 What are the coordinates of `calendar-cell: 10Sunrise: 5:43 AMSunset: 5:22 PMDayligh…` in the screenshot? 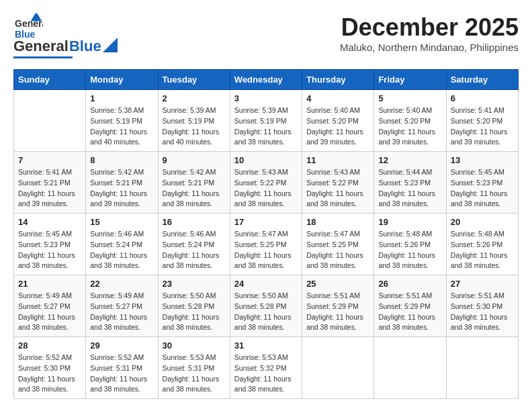 It's located at (266, 183).